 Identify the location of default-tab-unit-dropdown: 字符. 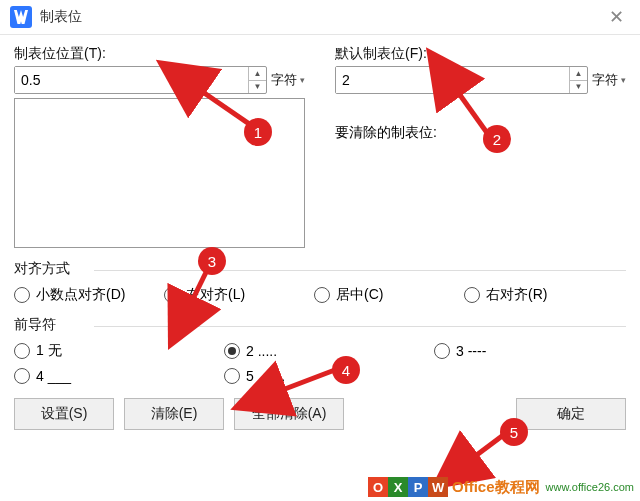
(609, 80).